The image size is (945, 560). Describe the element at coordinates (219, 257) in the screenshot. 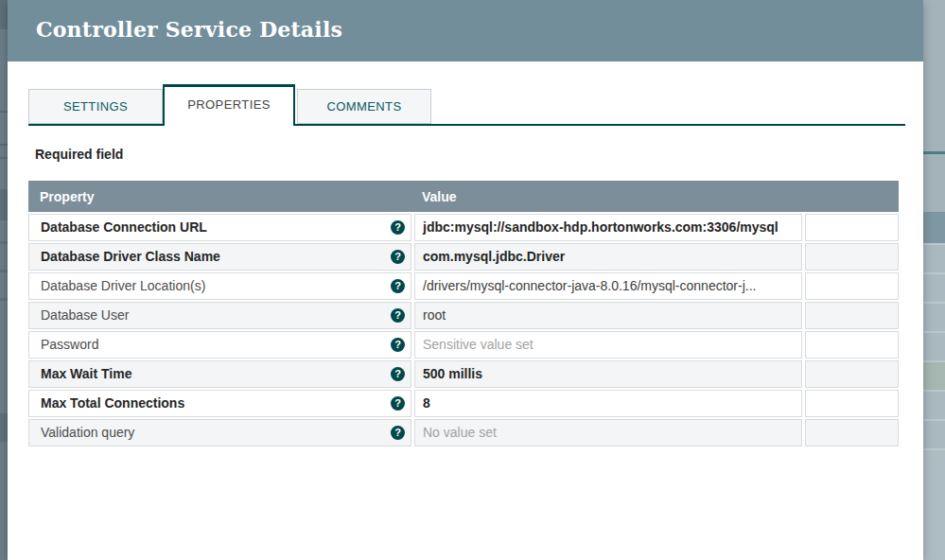

I see `property-name: Database Driver Class Name ?` at that location.